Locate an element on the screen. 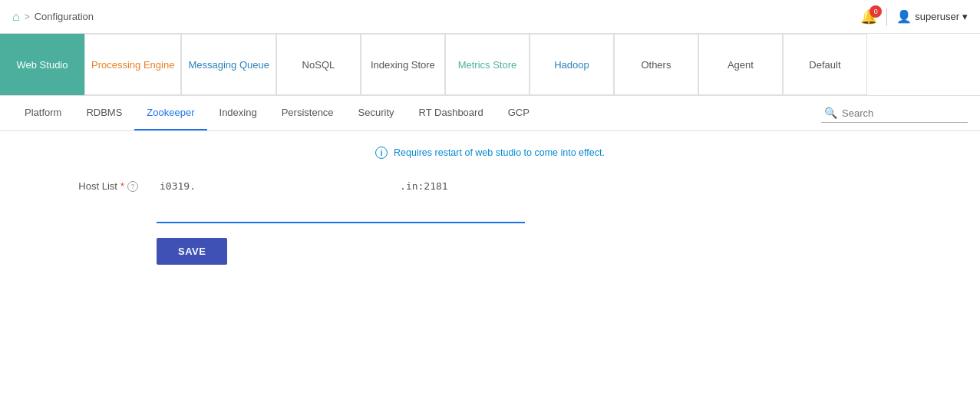 The image size is (980, 409). info-icon: i is located at coordinates (381, 153).